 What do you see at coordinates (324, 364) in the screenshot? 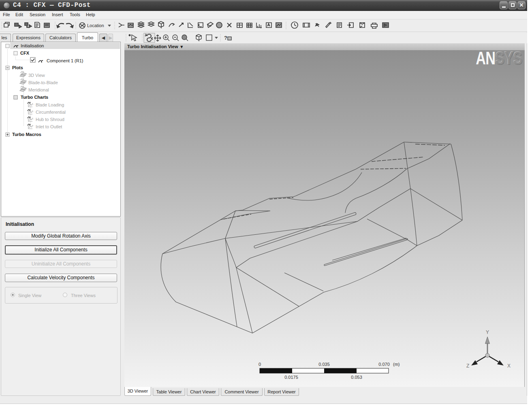
I see `svg-text: 0.035` at bounding box center [324, 364].